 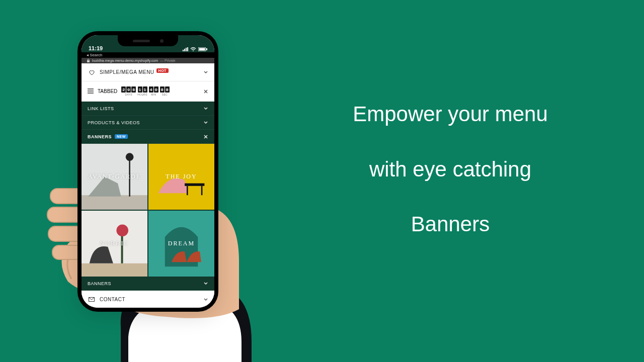 What do you see at coordinates (195, 49) in the screenshot?
I see `status-indicators` at bounding box center [195, 49].